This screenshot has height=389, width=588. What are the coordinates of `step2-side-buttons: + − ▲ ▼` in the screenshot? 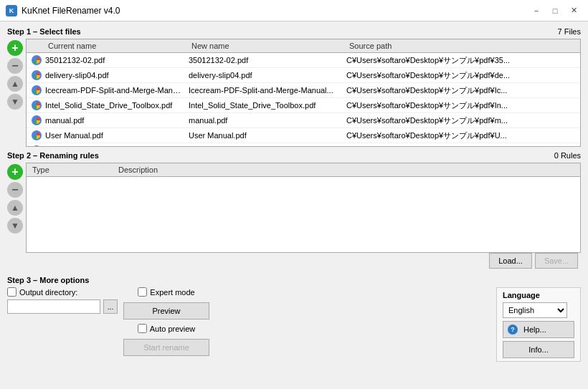 It's located at (15, 198).